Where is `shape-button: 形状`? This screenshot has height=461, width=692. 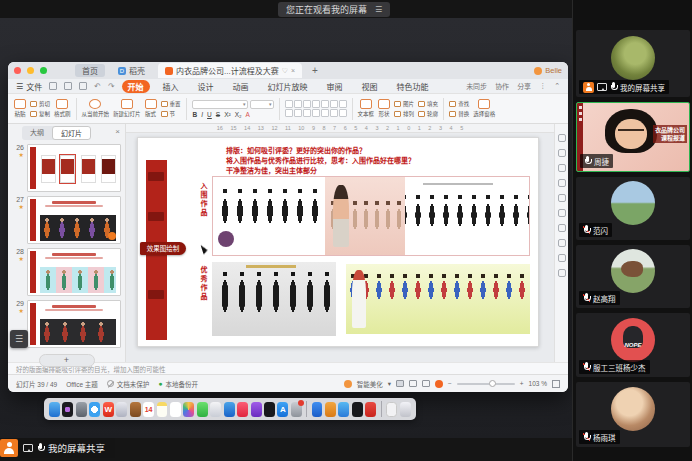
shape-button: 形状 is located at coordinates (384, 108).